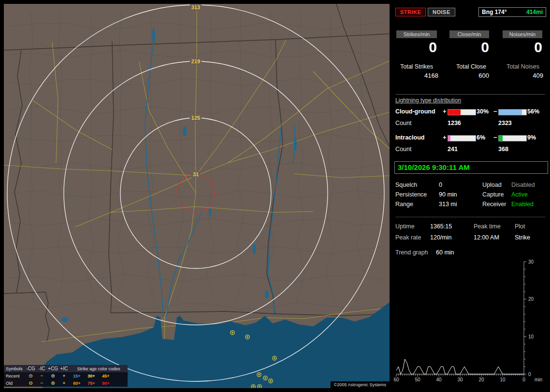 Image resolution: width=550 pixels, height=392 pixels. Describe the element at coordinates (417, 67) in the screenshot. I see `total-strikes-label: Total Strikes` at that location.